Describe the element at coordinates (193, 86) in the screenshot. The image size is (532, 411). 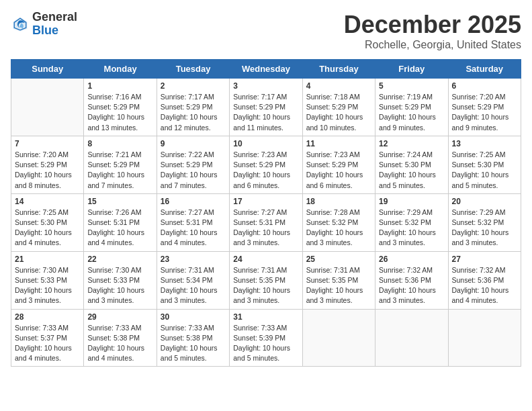
I see `day-number: 2` at that location.